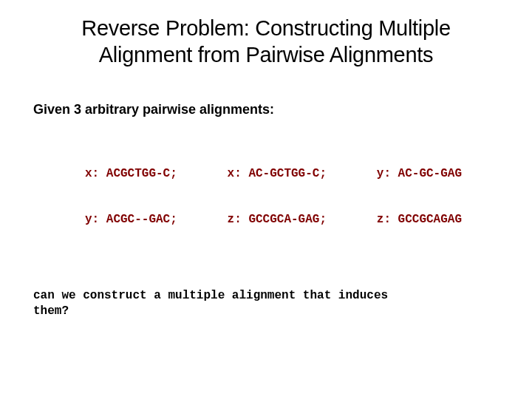 This screenshot has width=532, height=399. Describe the element at coordinates (51, 311) in the screenshot. I see `question-line-2: them?` at that location.